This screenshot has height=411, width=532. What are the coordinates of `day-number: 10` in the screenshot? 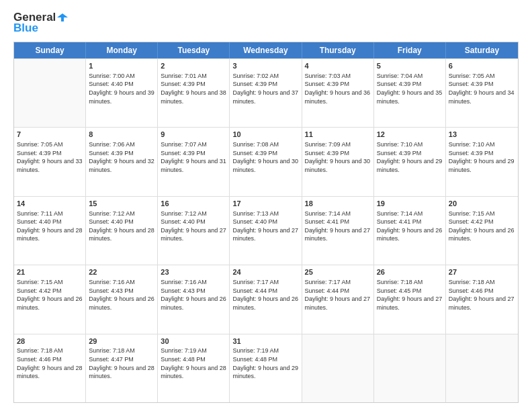 It's located at (265, 134).